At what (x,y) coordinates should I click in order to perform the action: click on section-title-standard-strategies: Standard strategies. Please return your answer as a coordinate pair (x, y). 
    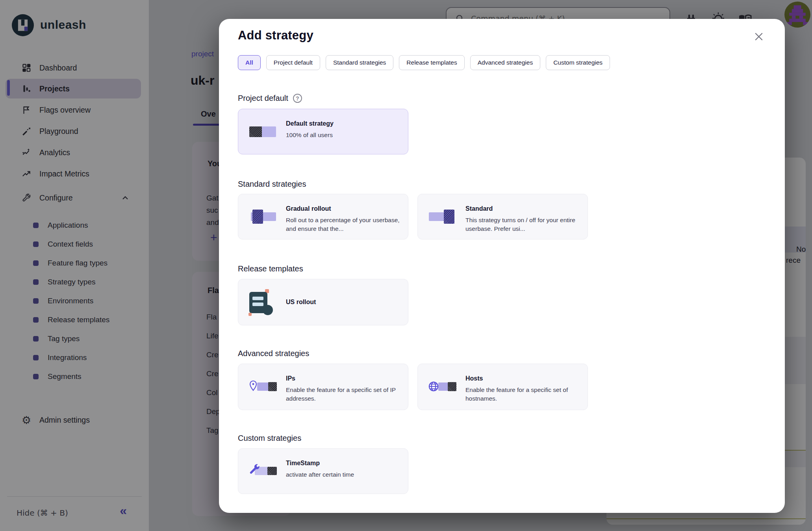
    Looking at the image, I should click on (272, 184).